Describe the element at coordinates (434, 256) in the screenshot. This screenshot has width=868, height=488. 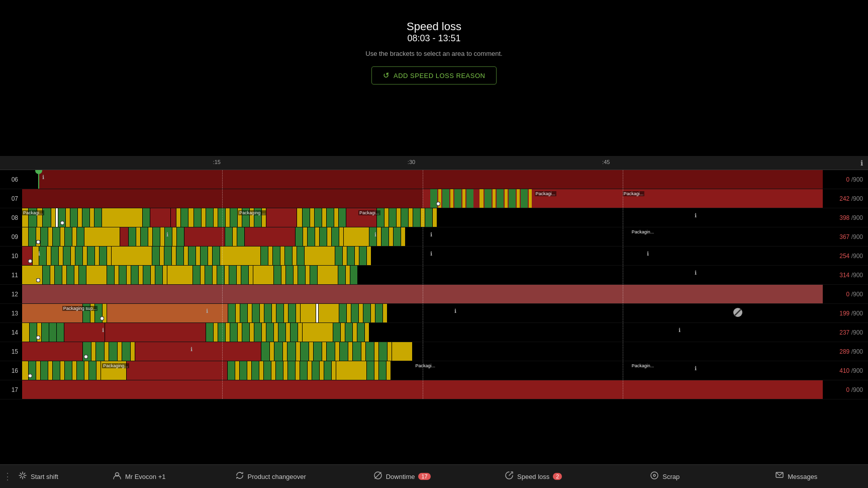
I see `table-row: 10` at that location.